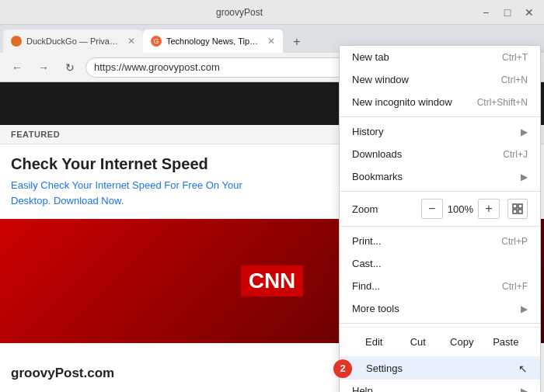  I want to click on zoom-in-button: +, so click(489, 209).